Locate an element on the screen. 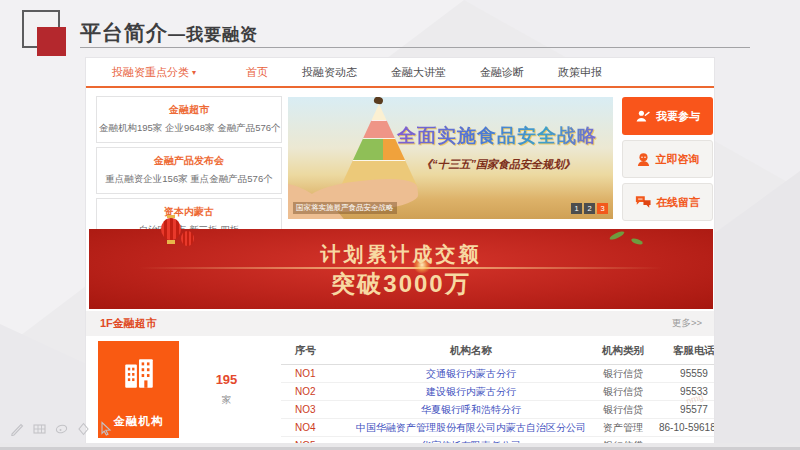 Image resolution: width=800 pixels, height=450 pixels. lantern-decoration is located at coordinates (171, 229).